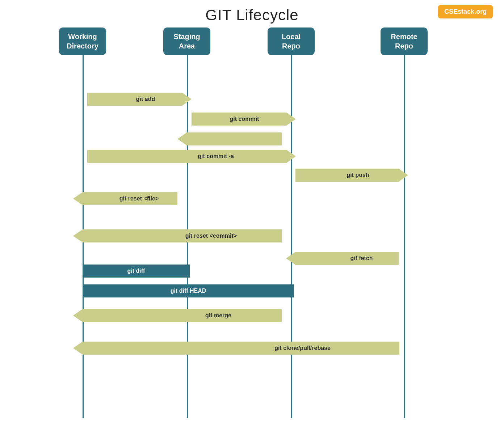  I want to click on col-header-staging: StagingArea, so click(187, 41).